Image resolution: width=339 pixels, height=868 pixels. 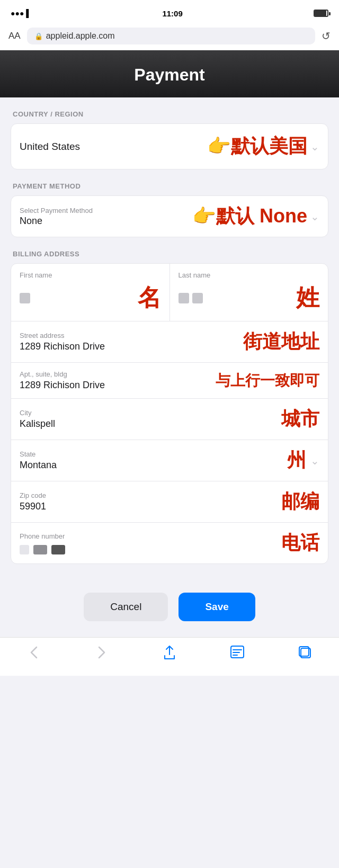 I want to click on country-row: United States 👉默认美国 ⌄, so click(x=170, y=146).